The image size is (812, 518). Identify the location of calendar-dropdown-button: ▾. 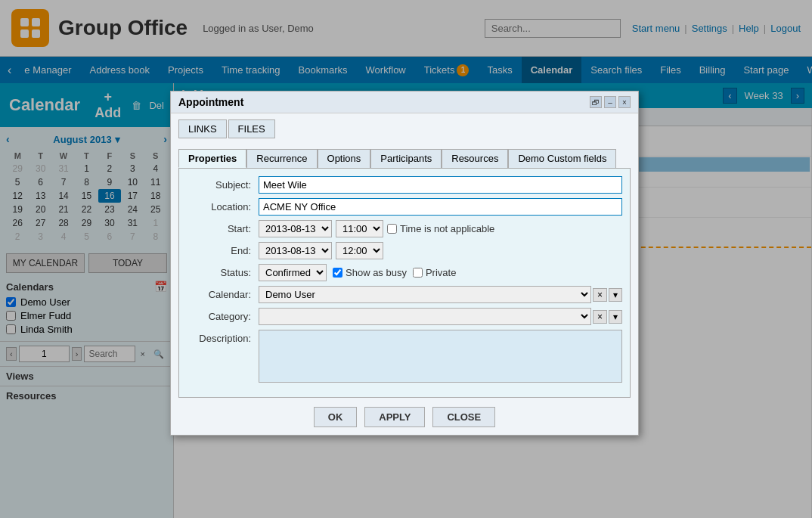
(615, 295).